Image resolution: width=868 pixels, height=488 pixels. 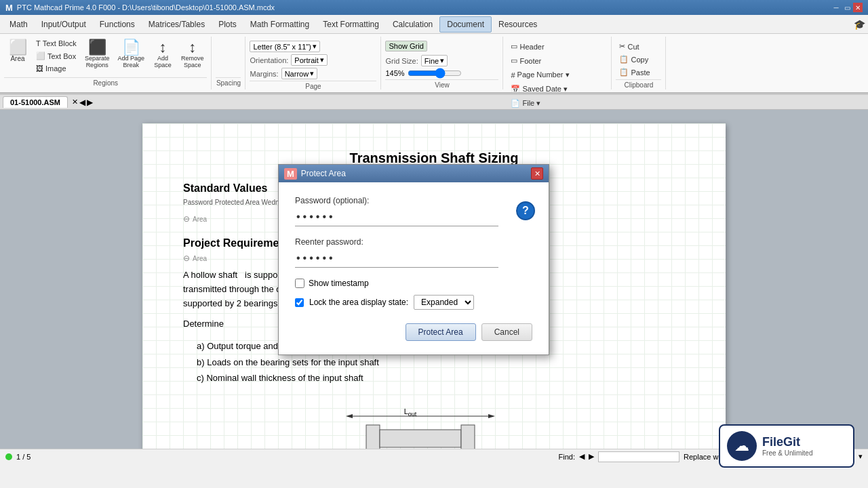 I want to click on filegit-name: FileGit, so click(x=787, y=442).